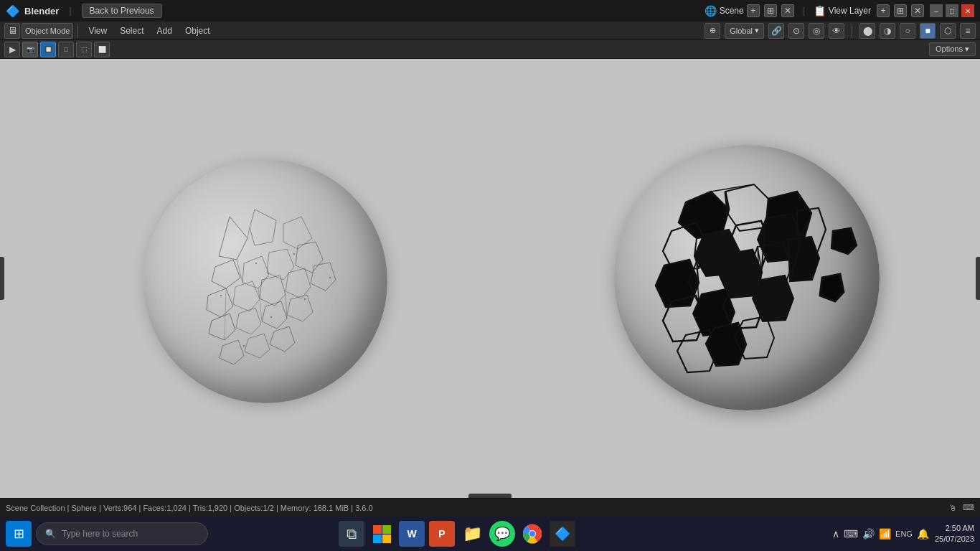 This screenshot has height=551, width=980. I want to click on viewport-settings-icon: ≡, so click(968, 31).